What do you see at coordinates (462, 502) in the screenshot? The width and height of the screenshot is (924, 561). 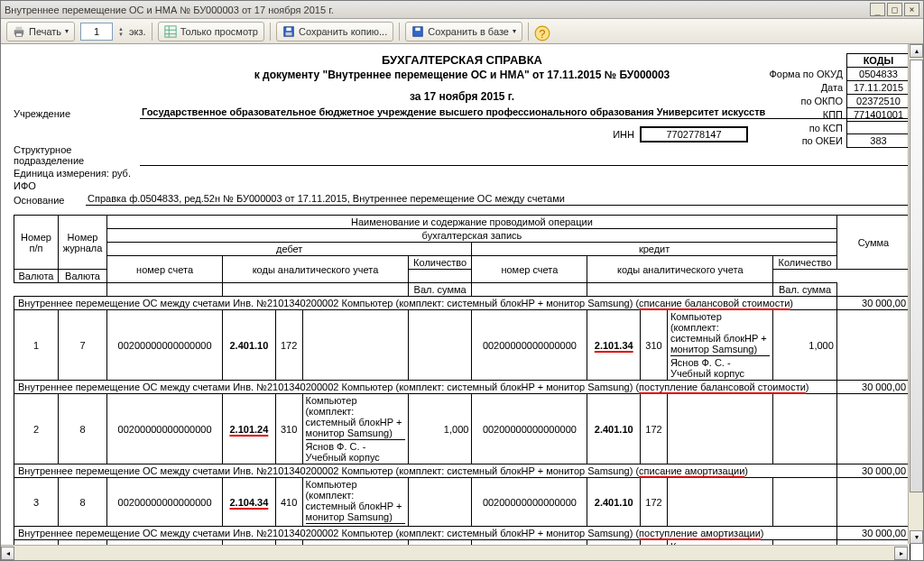 I see `table-row: 38002000000000000002.104.34410Компьютер …` at bounding box center [462, 502].